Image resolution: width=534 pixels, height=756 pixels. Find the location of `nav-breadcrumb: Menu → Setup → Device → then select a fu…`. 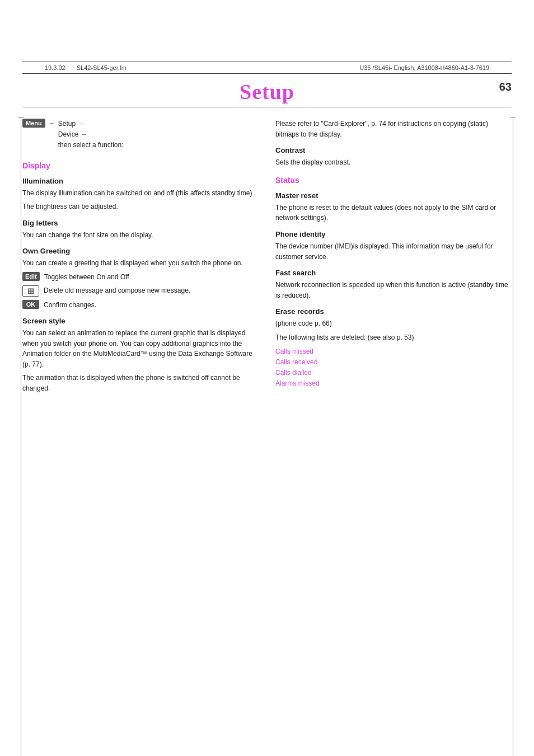

nav-breadcrumb: Menu → Setup → Device → then select a fu… is located at coordinates (140, 135).